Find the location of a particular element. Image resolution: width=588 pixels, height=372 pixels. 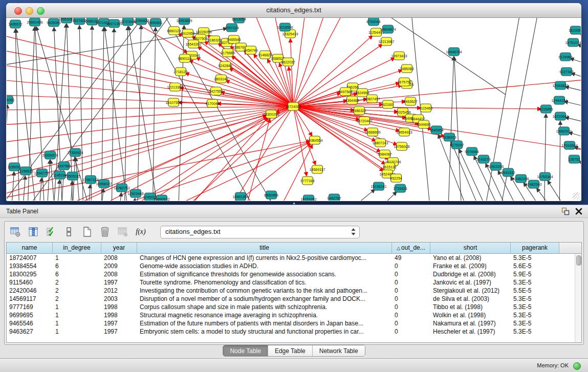

close-panel-icon is located at coordinates (579, 211).